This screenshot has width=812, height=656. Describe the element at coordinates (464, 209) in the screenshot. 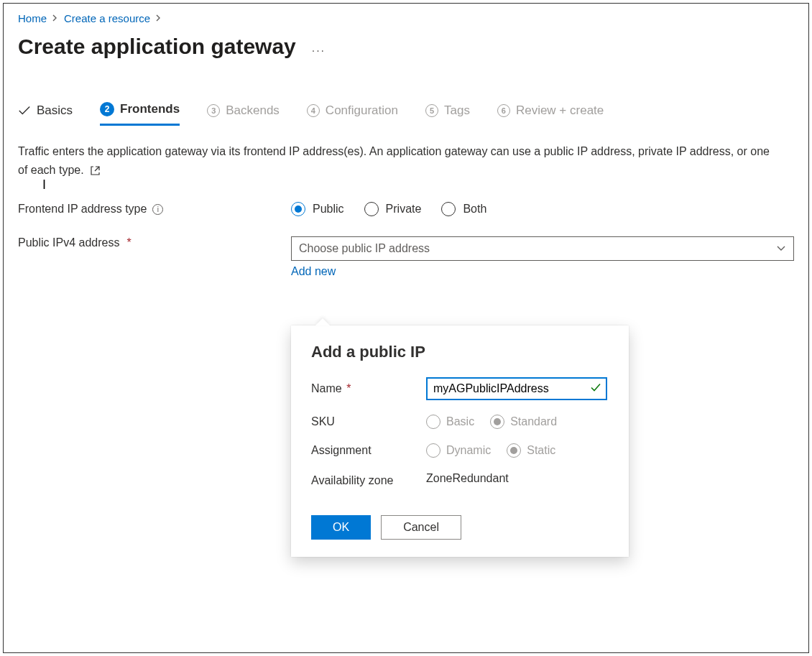

I see `radio-both: Both` at that location.